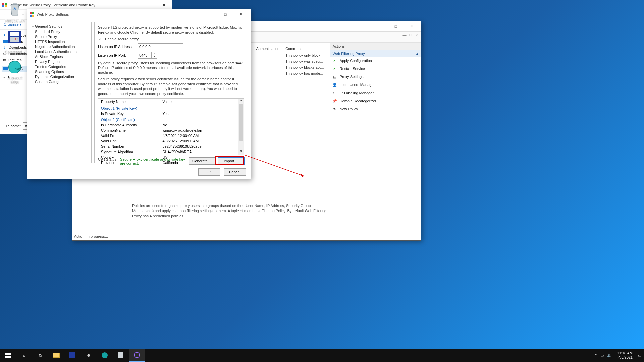 Image resolution: width=644 pixels, height=362 pixels. I want to click on port-label: Listen on IP Port:, so click(116, 55).